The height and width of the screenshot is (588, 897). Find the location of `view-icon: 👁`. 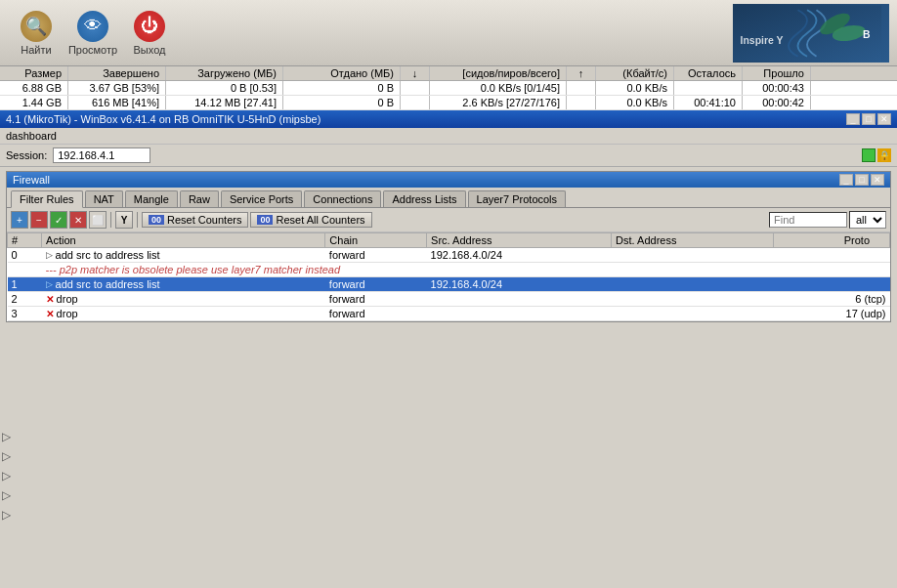

view-icon: 👁 is located at coordinates (93, 26).